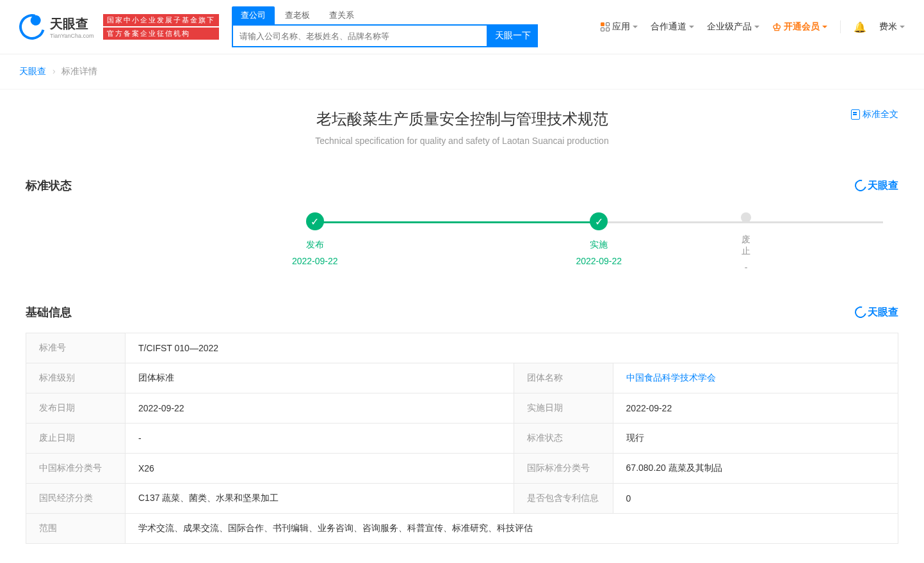  I want to click on tab-company: 查公司, so click(254, 15).